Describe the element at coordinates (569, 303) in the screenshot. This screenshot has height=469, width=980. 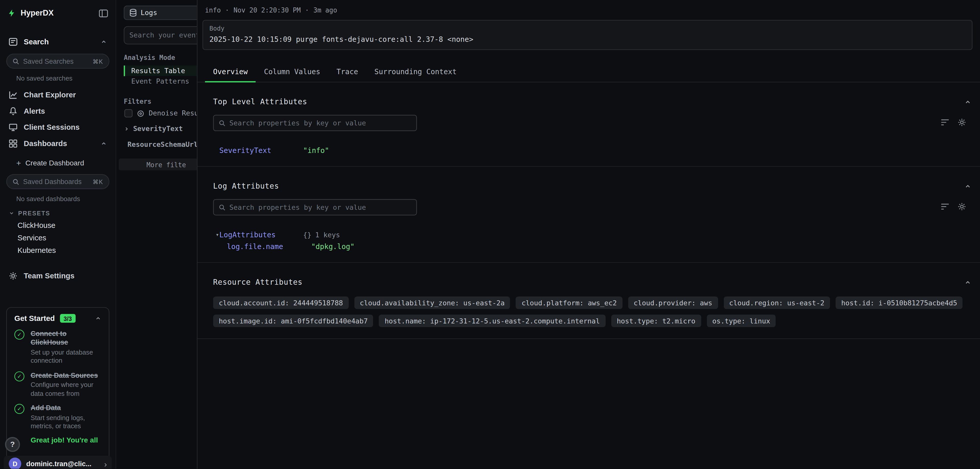
I see `resource-chip: cloud.platform: aws_ec2` at that location.